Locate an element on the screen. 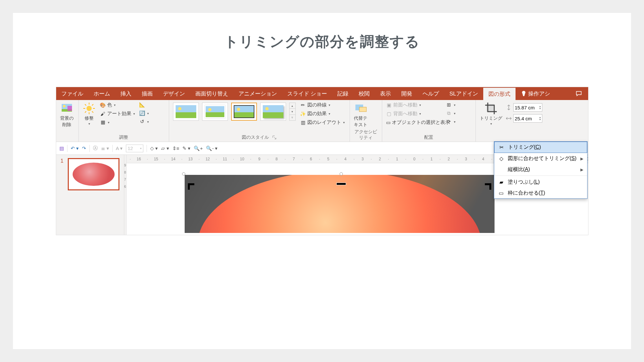 The width and height of the screenshot is (644, 362). outline-view-button: ▤ is located at coordinates (62, 148).